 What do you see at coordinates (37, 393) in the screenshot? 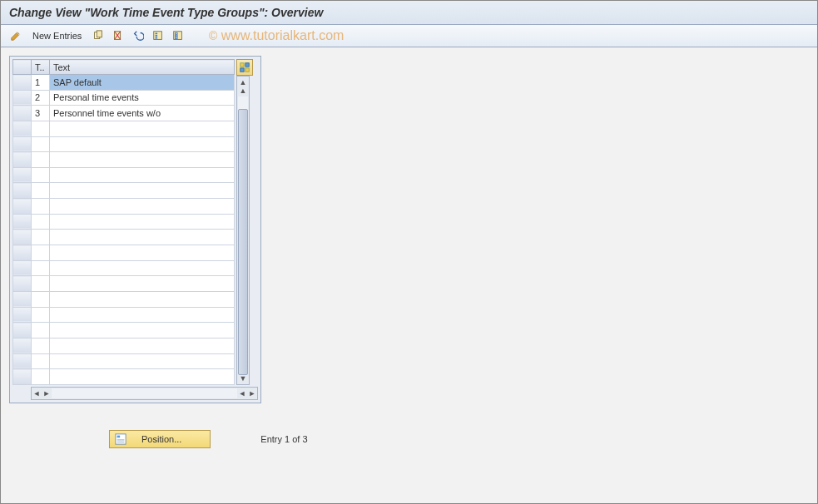
I see `scroll-left-icon: ◄` at bounding box center [37, 393].